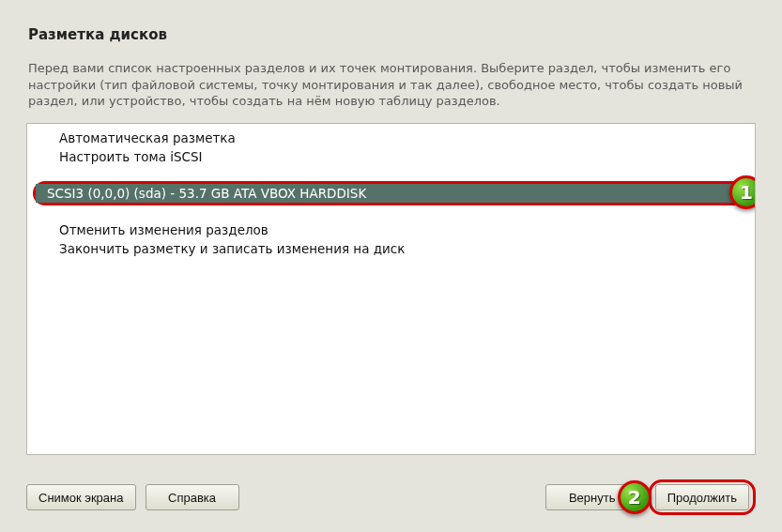  What do you see at coordinates (391, 135) in the screenshot?
I see `item-auto-partition: Автоматическая разметка` at bounding box center [391, 135].